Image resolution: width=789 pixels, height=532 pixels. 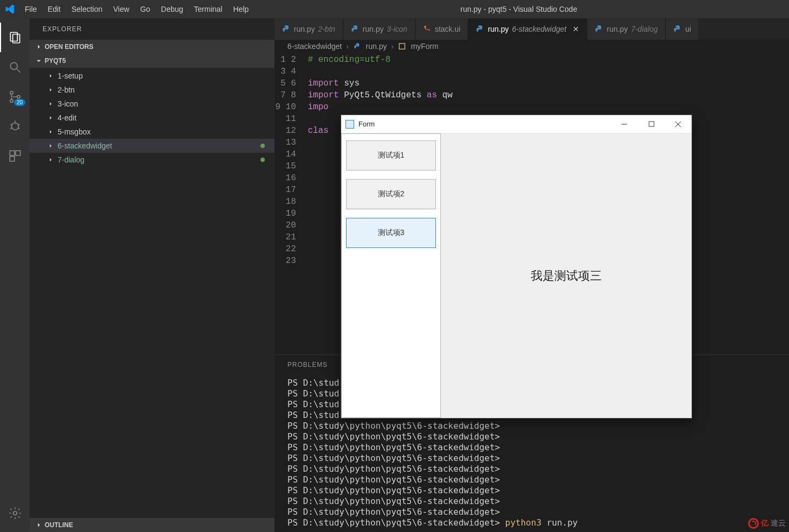 What do you see at coordinates (152, 160) in the screenshot?
I see `tree-item: 7-dialog` at bounding box center [152, 160].